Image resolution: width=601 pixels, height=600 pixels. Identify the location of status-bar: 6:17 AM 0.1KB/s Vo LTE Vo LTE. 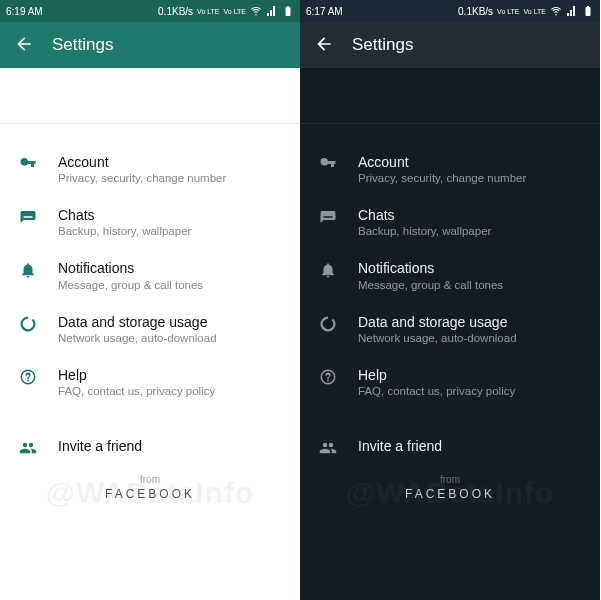
(450, 11).